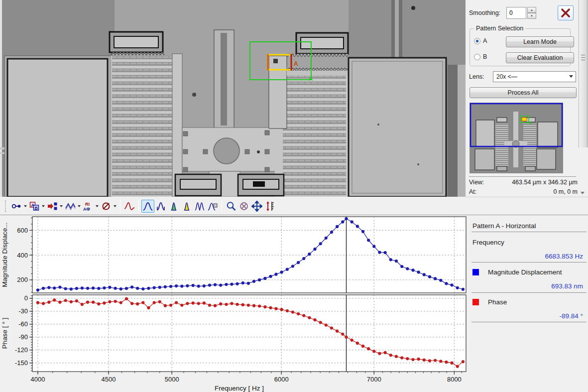 This screenshot has height=392, width=588. What do you see at coordinates (246, 382) in the screenshot?
I see `x-axis: 400045005000600070008000Frequency [ Hz ]` at bounding box center [246, 382].